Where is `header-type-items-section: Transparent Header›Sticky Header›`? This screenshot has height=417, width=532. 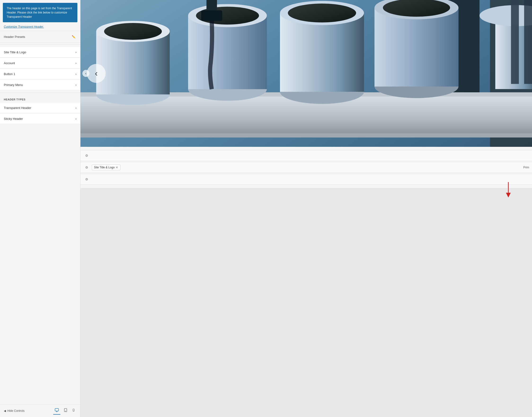
header-type-items-section: Transparent Header›Sticky Header› is located at coordinates (40, 113).